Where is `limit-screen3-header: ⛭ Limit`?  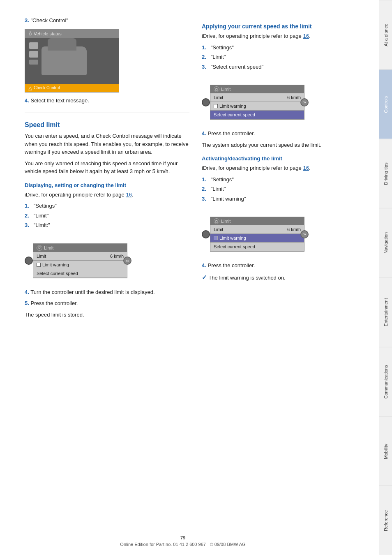
limit-screen3-header: ⛭ Limit is located at coordinates (257, 221).